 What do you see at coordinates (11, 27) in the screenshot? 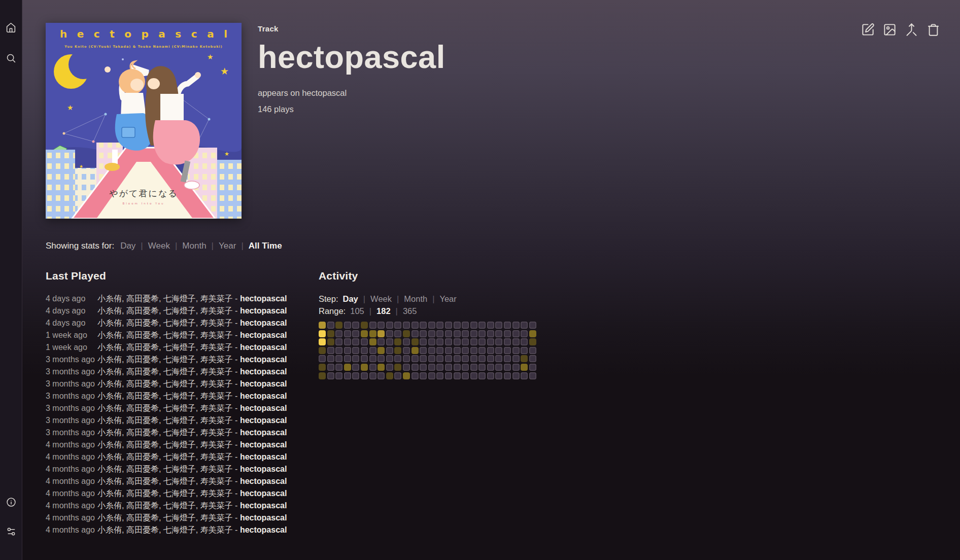
I see `home-icon` at bounding box center [11, 27].